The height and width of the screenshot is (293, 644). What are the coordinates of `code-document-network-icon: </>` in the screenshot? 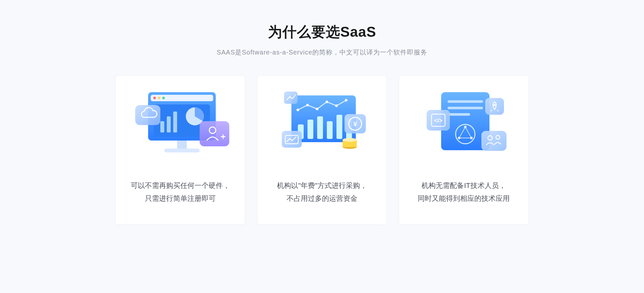 It's located at (464, 123).